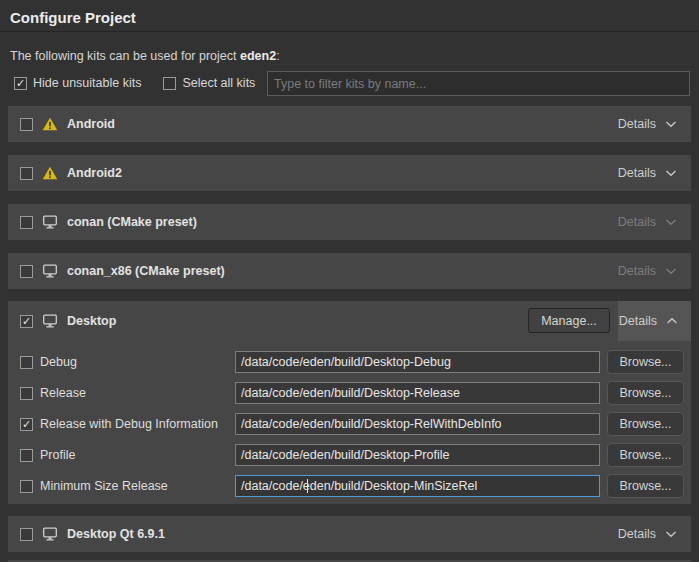  Describe the element at coordinates (350, 424) in the screenshot. I see `build-config-row-relwithdebinfo: ✓ Release with Debug Information Browse.…` at that location.